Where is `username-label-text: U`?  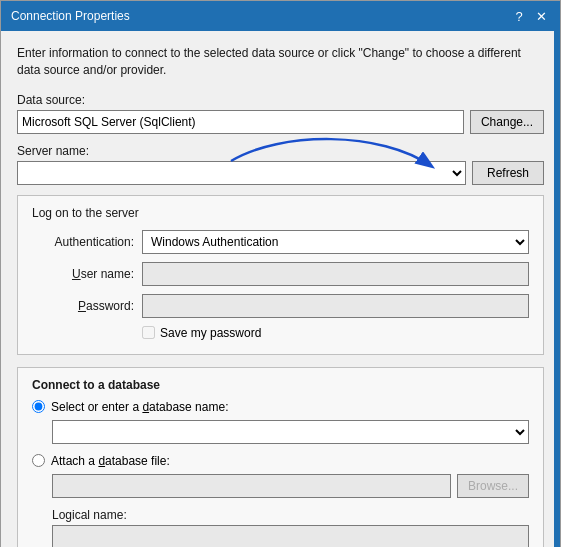
username-label-text: U is located at coordinates (76, 274).